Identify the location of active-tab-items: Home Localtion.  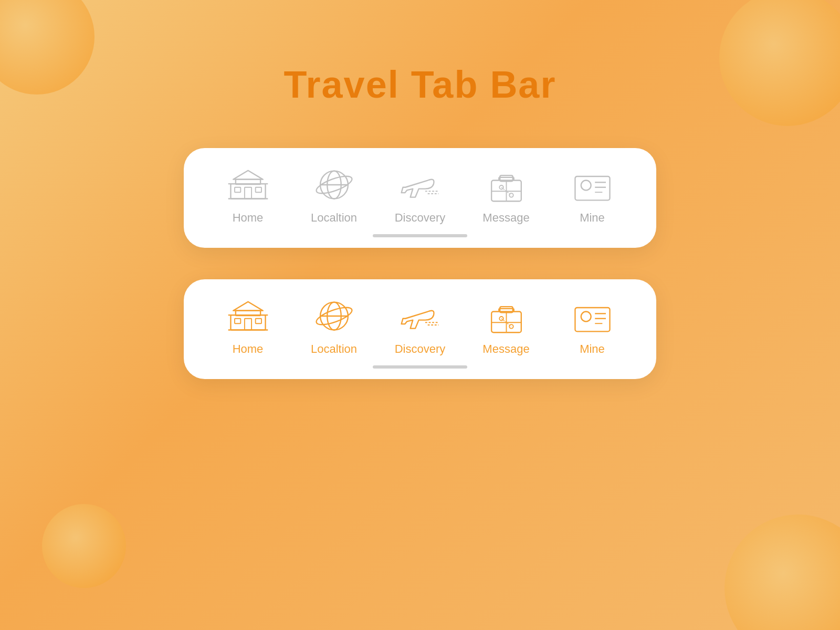
(420, 326).